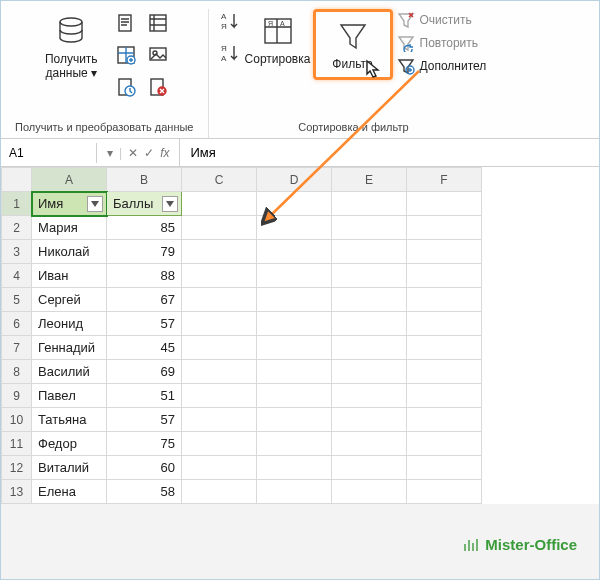 The height and width of the screenshot is (580, 600). What do you see at coordinates (70, 204) in the screenshot?
I see `cell-A1: Имя` at bounding box center [70, 204].